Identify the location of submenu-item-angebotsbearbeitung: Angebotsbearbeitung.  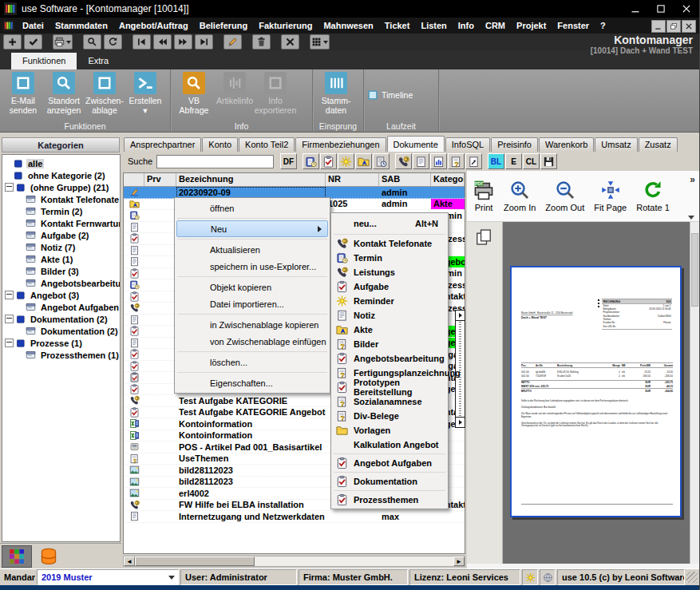
(390, 358).